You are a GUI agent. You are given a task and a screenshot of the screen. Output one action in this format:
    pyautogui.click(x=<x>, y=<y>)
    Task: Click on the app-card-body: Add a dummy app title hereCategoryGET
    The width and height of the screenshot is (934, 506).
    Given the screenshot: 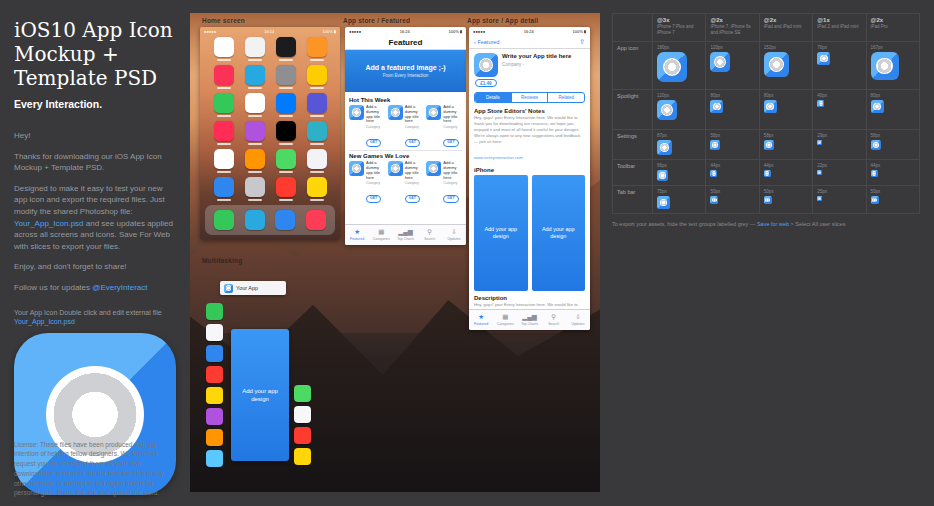 What is the action you would take?
    pyautogui.click(x=376, y=126)
    